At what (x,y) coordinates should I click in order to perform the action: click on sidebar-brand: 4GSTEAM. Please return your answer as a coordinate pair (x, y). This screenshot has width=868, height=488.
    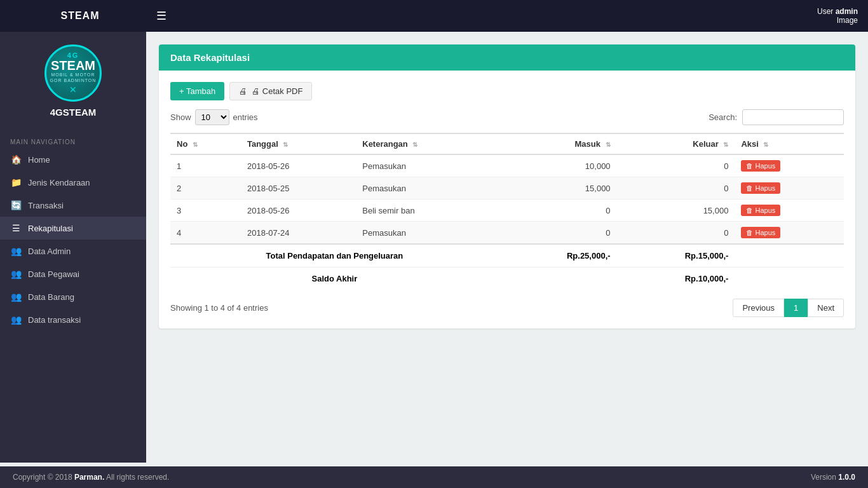
    Looking at the image, I should click on (74, 112).